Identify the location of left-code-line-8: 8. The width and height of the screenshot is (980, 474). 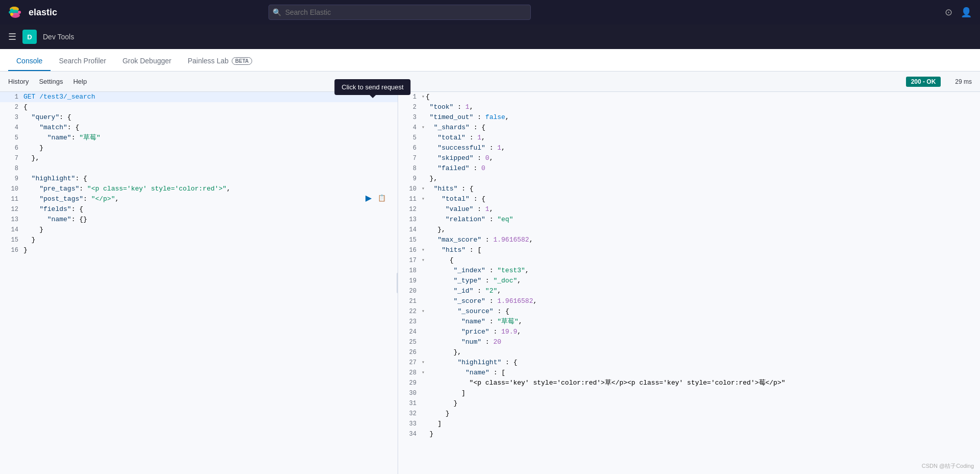
(199, 169).